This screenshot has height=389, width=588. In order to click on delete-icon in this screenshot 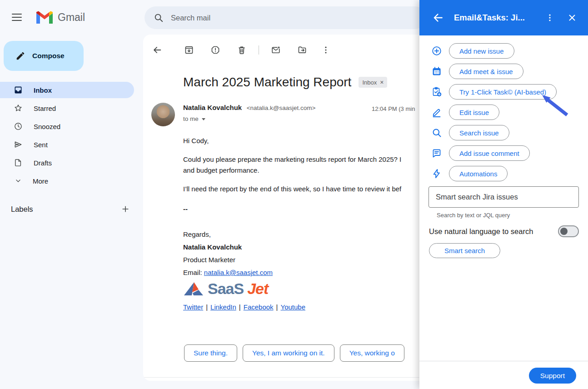, I will do `click(242, 50)`.